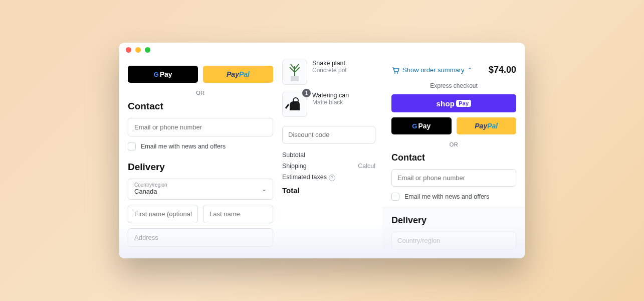  What do you see at coordinates (329, 104) in the screenshot?
I see `cart-item: 1 Watering can Matte black` at bounding box center [329, 104].